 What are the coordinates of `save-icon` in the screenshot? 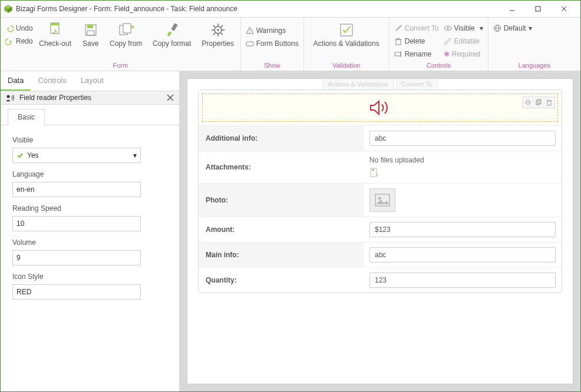 It's located at (91, 30).